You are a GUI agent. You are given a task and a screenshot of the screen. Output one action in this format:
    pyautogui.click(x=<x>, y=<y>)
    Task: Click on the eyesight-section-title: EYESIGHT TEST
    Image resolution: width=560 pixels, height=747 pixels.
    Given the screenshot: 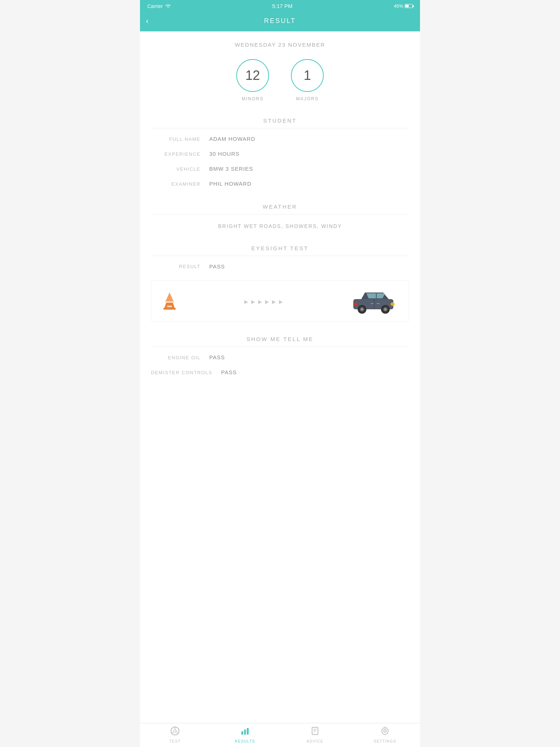 What is the action you would take?
    pyautogui.click(x=280, y=251)
    